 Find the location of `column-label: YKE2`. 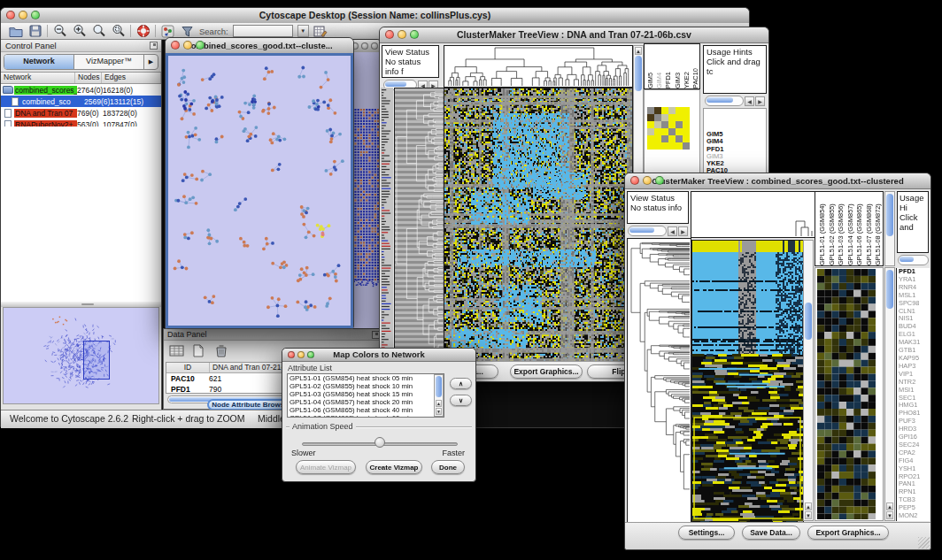

column-label: YKE2 is located at coordinates (687, 66).